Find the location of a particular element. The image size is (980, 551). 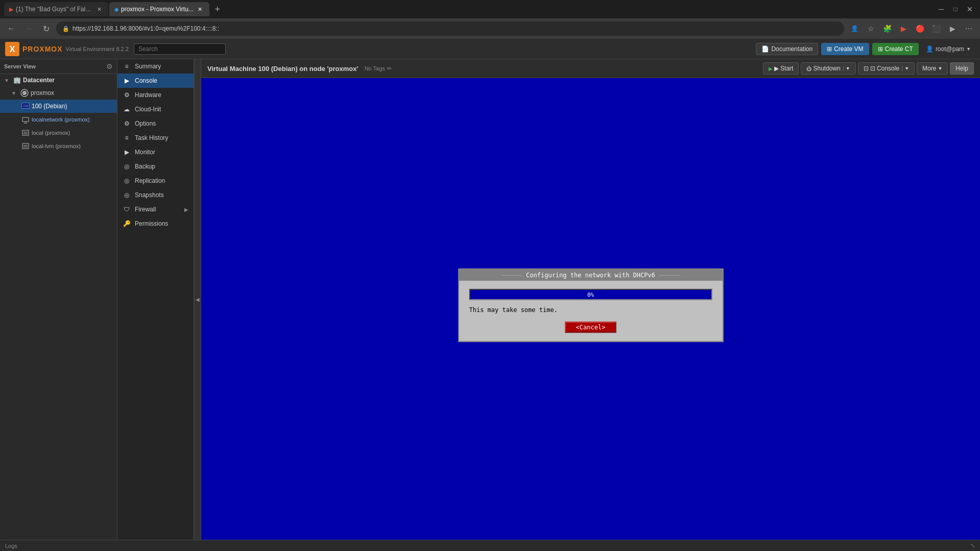

window-minimize: ─ is located at coordinates (941, 9).